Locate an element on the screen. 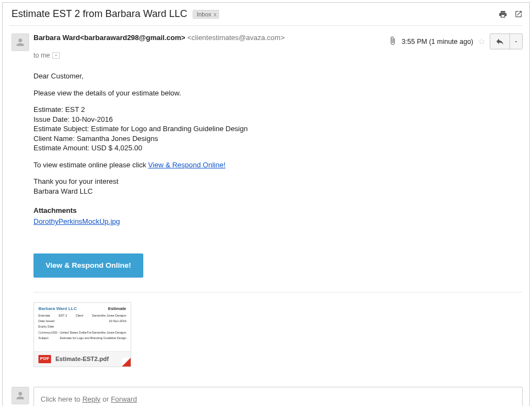 This screenshot has height=406, width=532. to-label: to me is located at coordinates (42, 55).